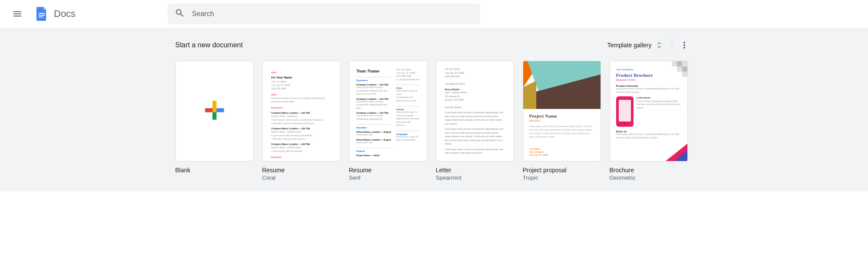 Image resolution: width=868 pixels, height=263 pixels. Describe the element at coordinates (635, 45) in the screenshot. I see `template-gallery-button: Template gallery` at that location.